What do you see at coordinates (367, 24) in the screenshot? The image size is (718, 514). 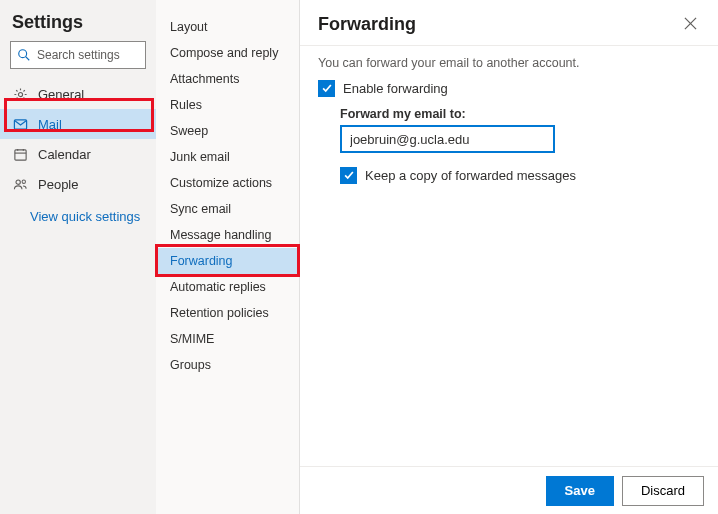 I see `panel-title: Forwarding` at bounding box center [367, 24].